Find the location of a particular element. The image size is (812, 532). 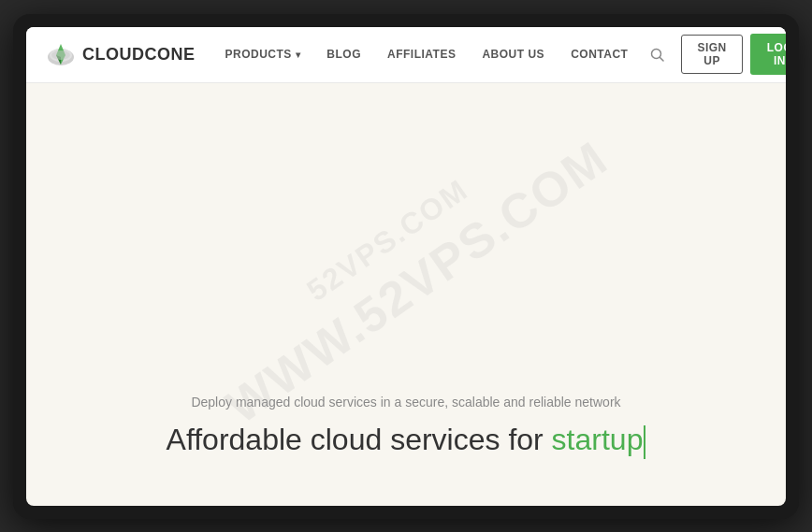

logo: CLOUDCONE is located at coordinates (120, 54).